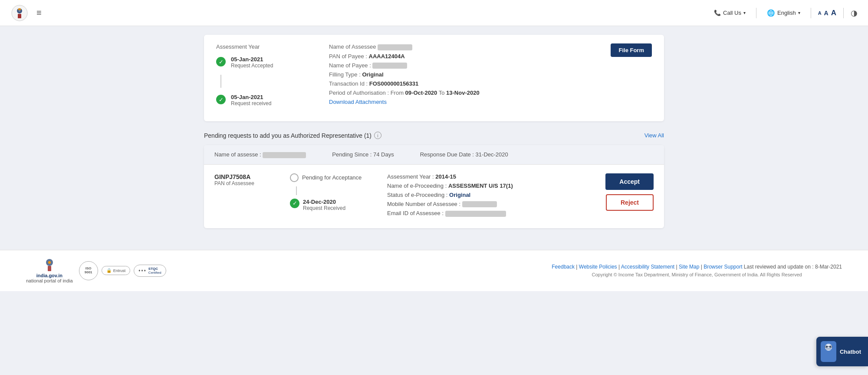  Describe the element at coordinates (122, 271) in the screenshot. I see `footer-badges: ISO9001 🔒 Entrust ♦ ♦ ♦ STQCCertified` at that location.